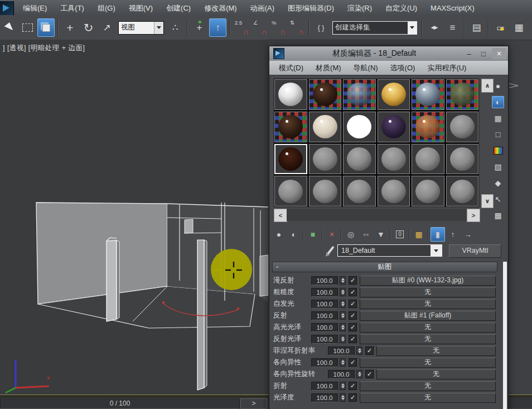  What do you see at coordinates (375, 28) in the screenshot?
I see `named-selection-set-dropdown: 创建选择集` at bounding box center [375, 28].